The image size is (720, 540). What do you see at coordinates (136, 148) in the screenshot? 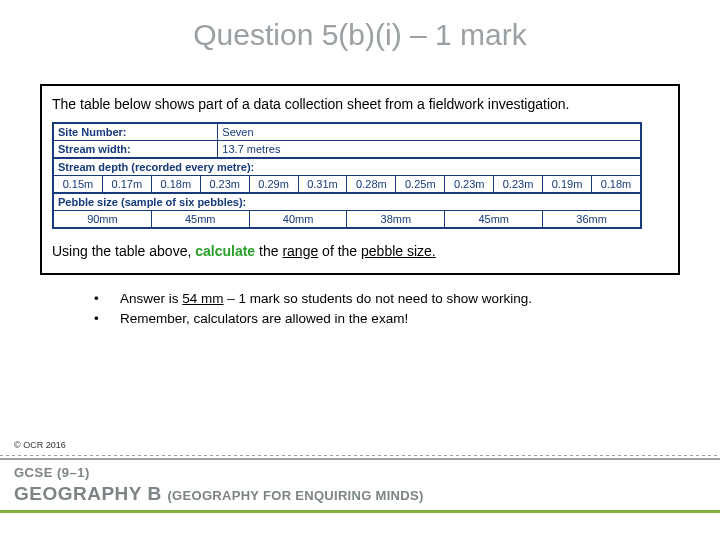
I see `stream-width-label: Stream width:` at bounding box center [136, 148].